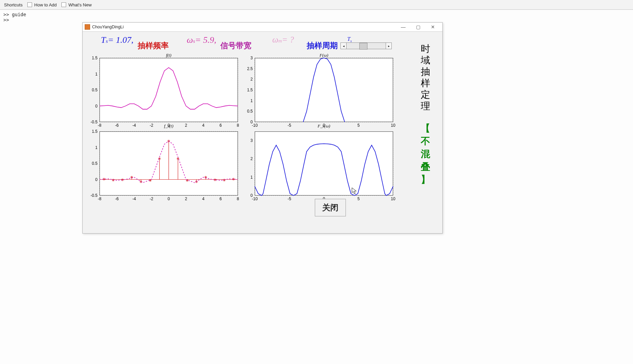  What do you see at coordinates (322, 46) in the screenshot?
I see `label-sample-period: 抽样周期` at bounding box center [322, 46].